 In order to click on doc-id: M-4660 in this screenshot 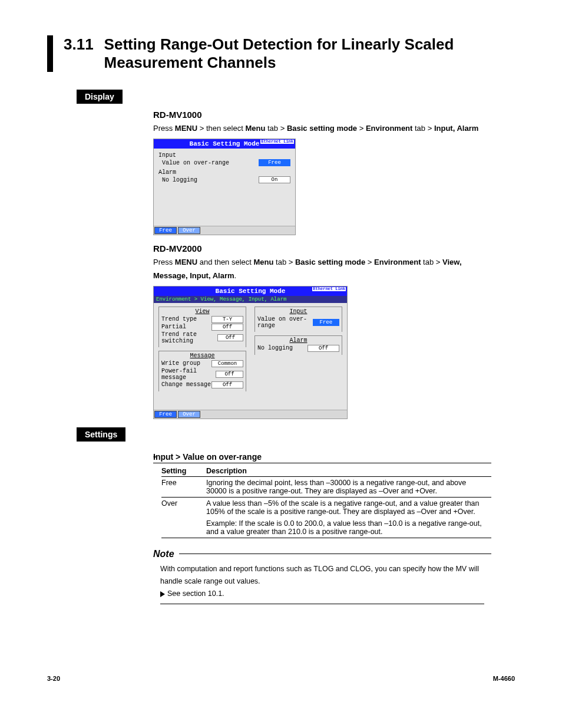, I will do `click(504, 678)`.